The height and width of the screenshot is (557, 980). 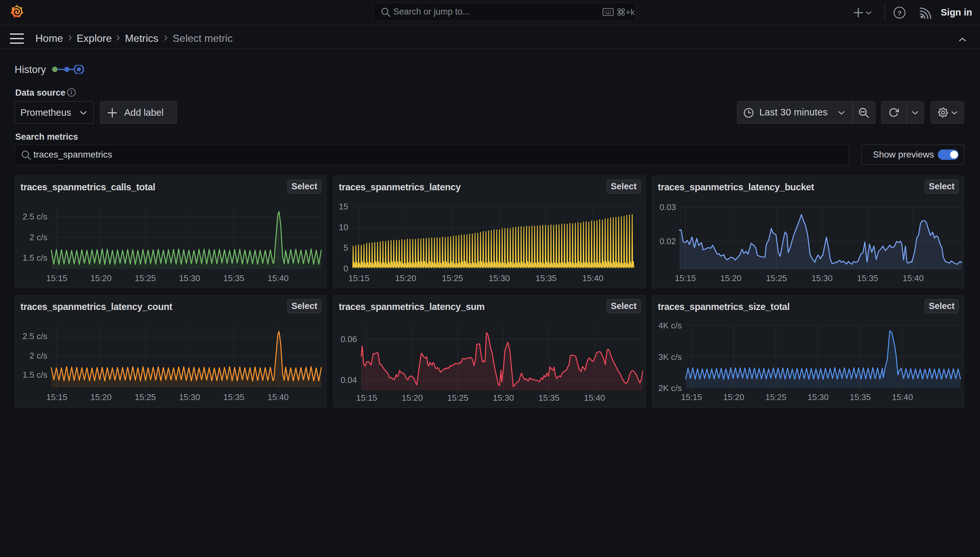 I want to click on svg-text: 2K c/s, so click(x=670, y=388).